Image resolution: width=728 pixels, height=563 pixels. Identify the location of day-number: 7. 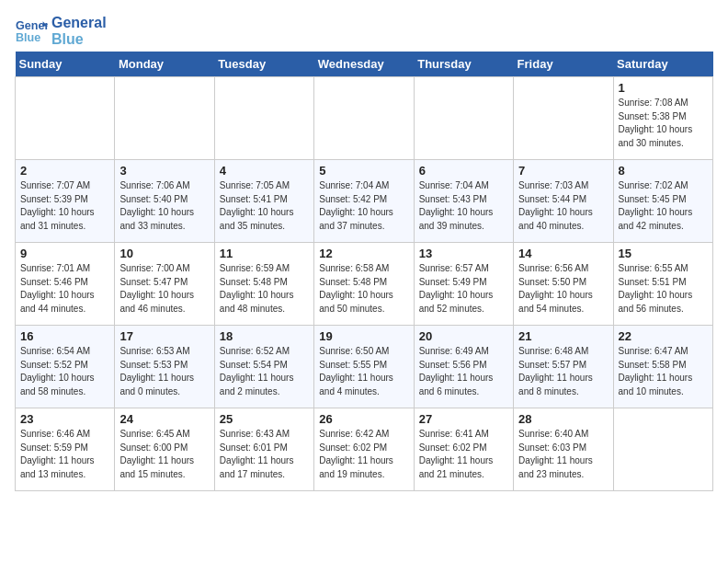
(563, 171).